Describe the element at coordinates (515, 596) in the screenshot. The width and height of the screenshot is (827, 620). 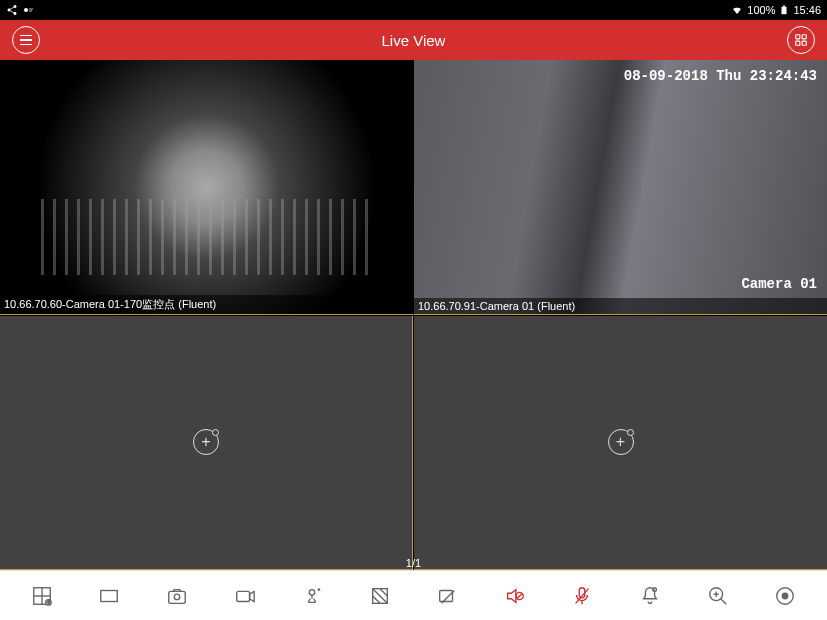
I see `mute-button` at that location.